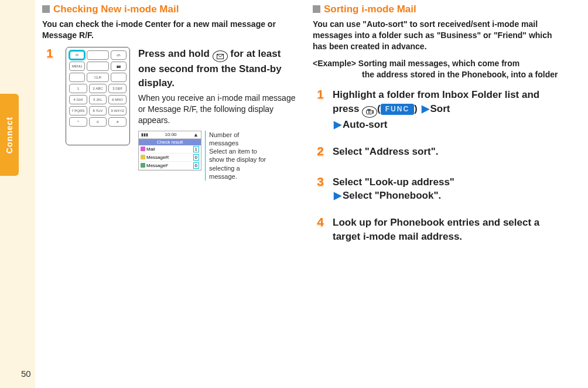  Describe the element at coordinates (320, 184) in the screenshot. I see `step-number: 3` at that location.